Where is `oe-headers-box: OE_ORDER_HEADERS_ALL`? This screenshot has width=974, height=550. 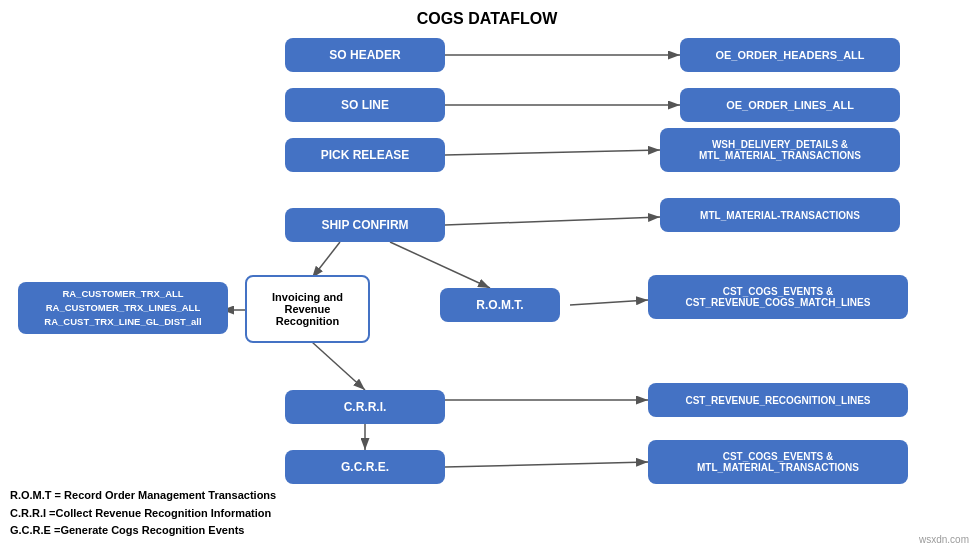
oe-headers-box: OE_ORDER_HEADERS_ALL is located at coordinates (790, 55).